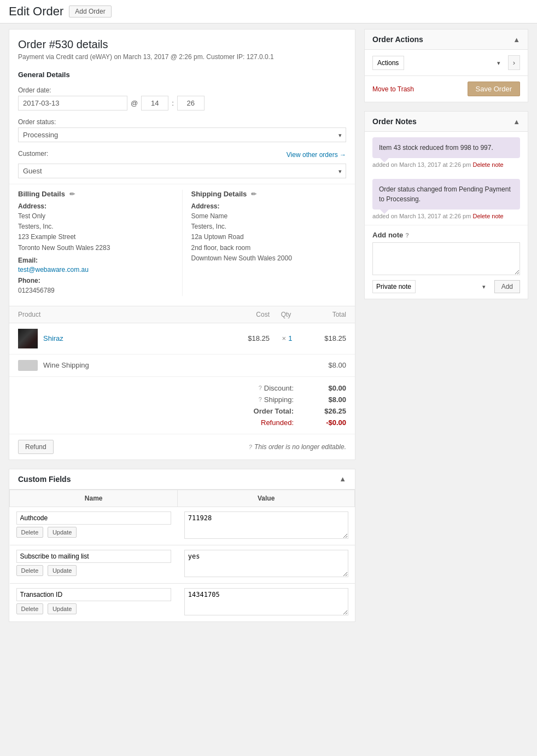 The height and width of the screenshot is (756, 537). I want to click on shipping-cost: $8.00, so click(337, 365).